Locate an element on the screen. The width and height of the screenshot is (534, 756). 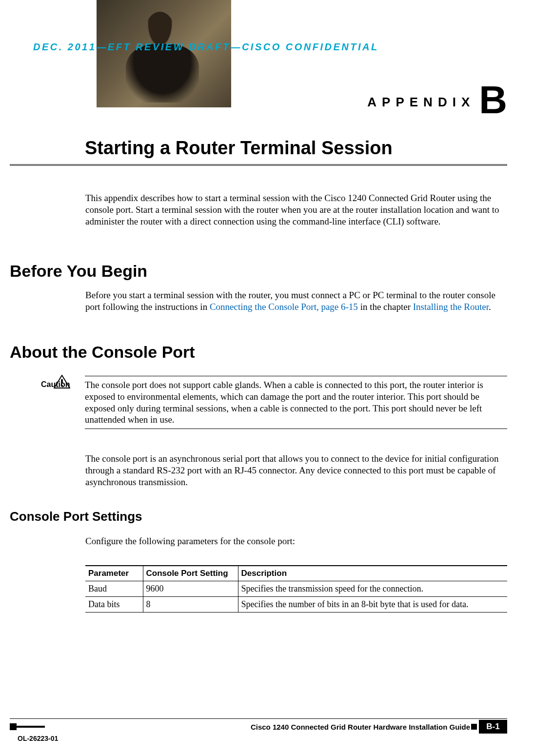
appendix-letter: B is located at coordinates (493, 100).